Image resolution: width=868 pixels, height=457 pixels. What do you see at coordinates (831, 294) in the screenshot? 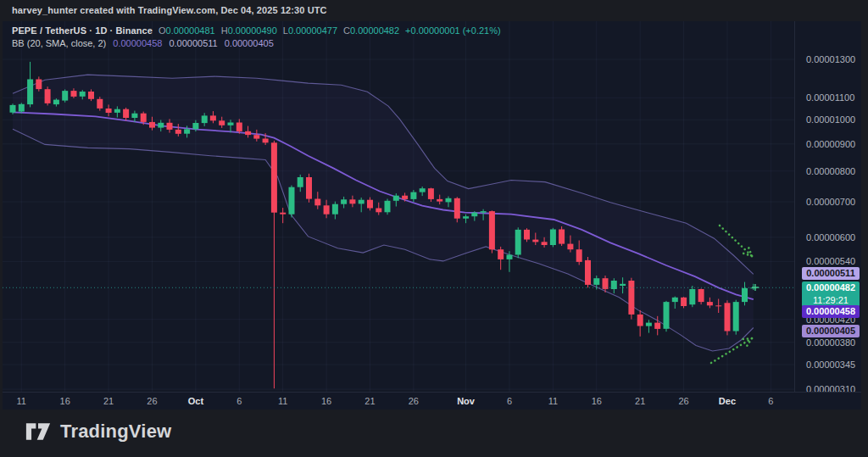
I see `current-price-badge: 0.0000048211:29:21` at bounding box center [831, 294].